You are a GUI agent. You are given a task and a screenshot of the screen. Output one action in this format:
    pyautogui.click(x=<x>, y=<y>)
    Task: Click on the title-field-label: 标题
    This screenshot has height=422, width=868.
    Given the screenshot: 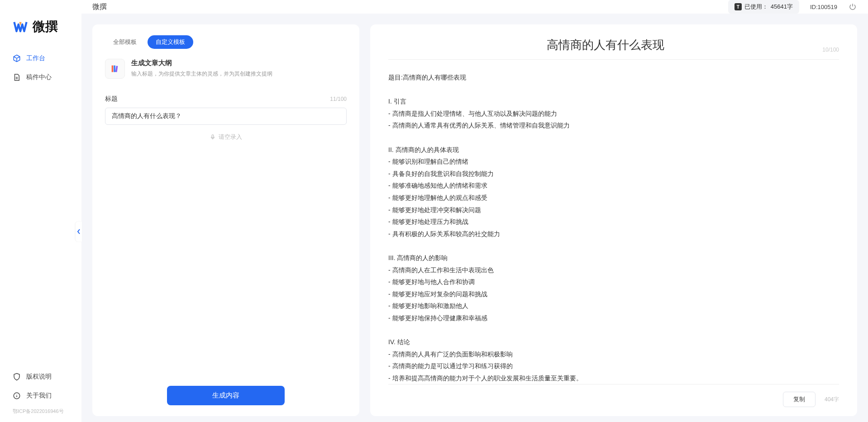 What is the action you would take?
    pyautogui.click(x=111, y=99)
    